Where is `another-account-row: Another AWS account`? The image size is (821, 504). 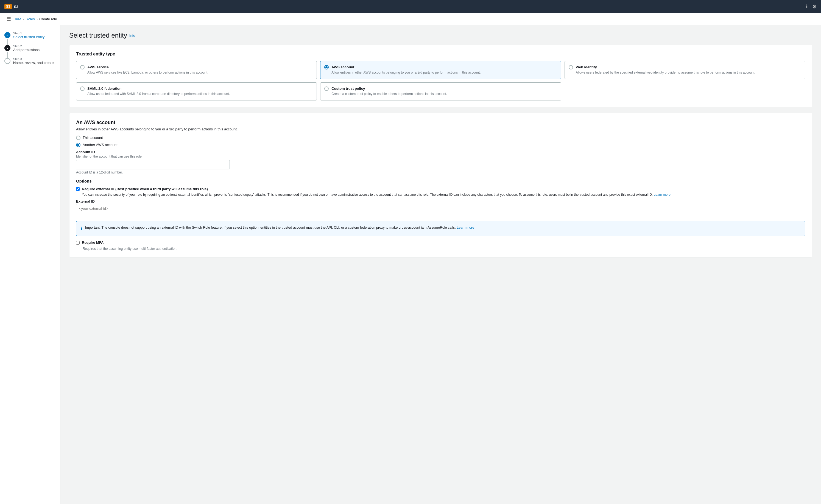
another-account-row: Another AWS account is located at coordinates (441, 145).